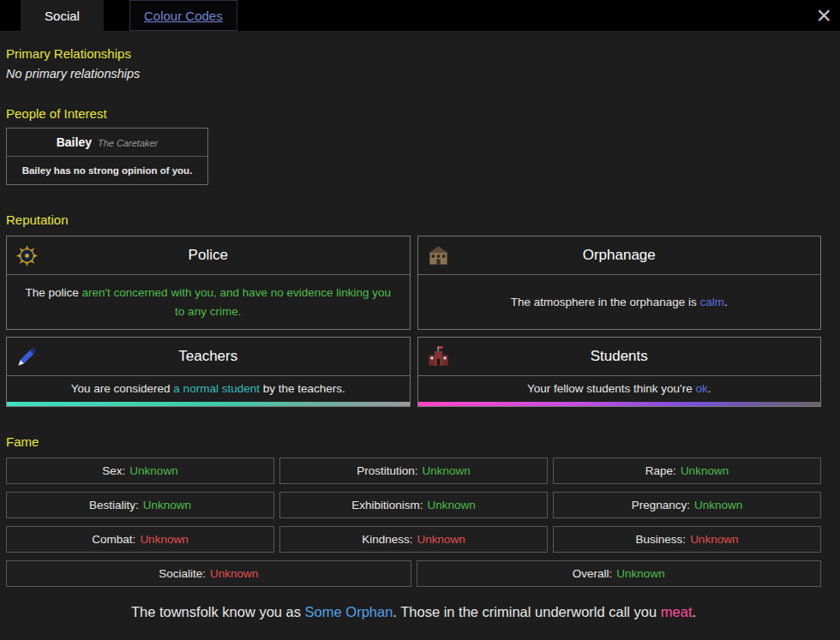 This screenshot has height=640, width=840. What do you see at coordinates (439, 356) in the screenshot?
I see `school-icon` at bounding box center [439, 356].